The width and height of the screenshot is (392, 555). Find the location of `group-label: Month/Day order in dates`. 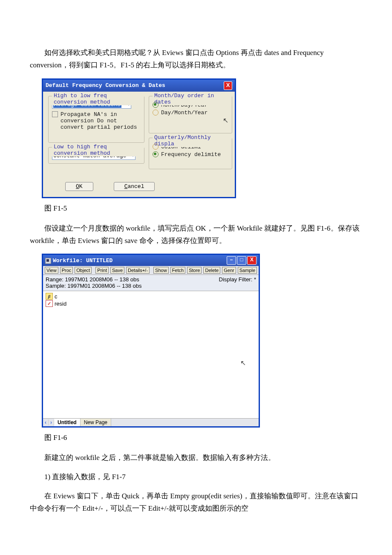

group-label: Month/Day order in dates is located at coordinates (192, 99).